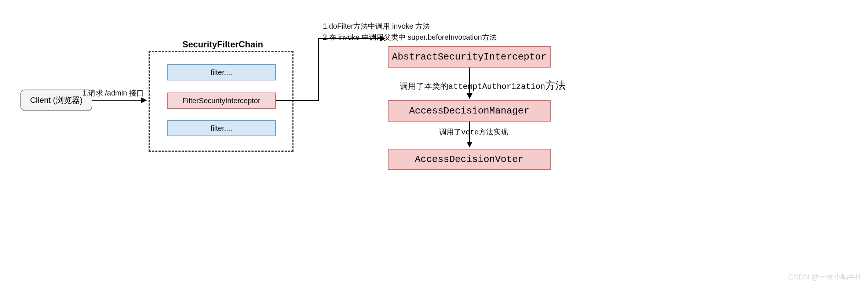  Describe the element at coordinates (410, 32) in the screenshot. I see `call-notes: 1.doFilter方法中调用 invoke 方法 2.在 invoke 中调用…` at that location.